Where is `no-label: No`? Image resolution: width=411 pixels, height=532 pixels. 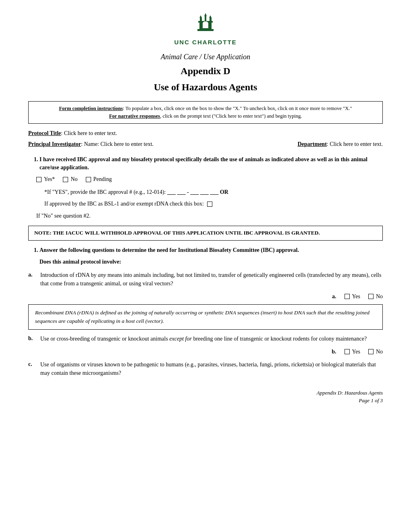 no-label: No is located at coordinates (74, 179).